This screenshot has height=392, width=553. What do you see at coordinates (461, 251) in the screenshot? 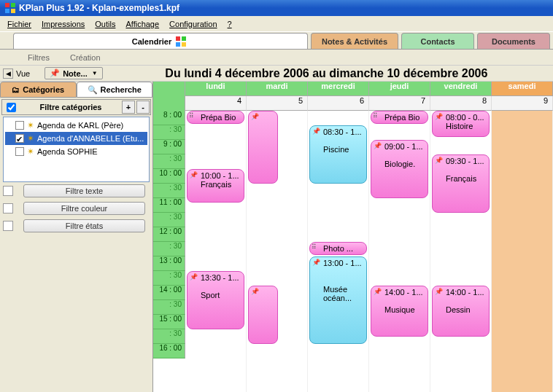
I see `day-col-vendredi: 📌08:00 - 0... Histoire 📌09:30 - 1... Fra…` at bounding box center [461, 251].